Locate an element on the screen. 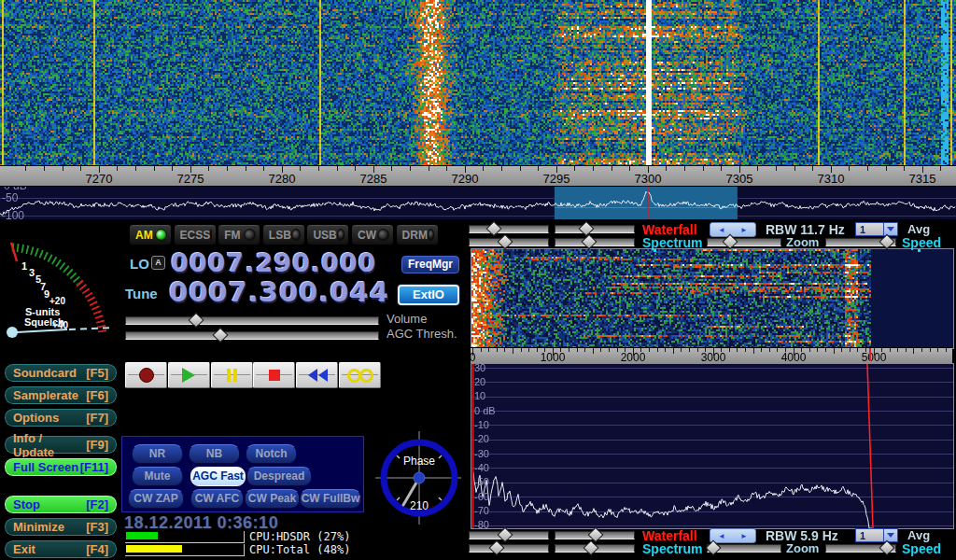 Image resolution: width=956 pixels, height=560 pixels. rf-mini-spectrum is located at coordinates (478, 202).